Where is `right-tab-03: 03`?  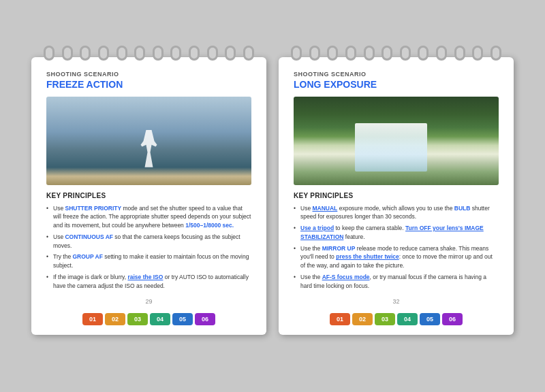 right-tab-03: 03 is located at coordinates (385, 319).